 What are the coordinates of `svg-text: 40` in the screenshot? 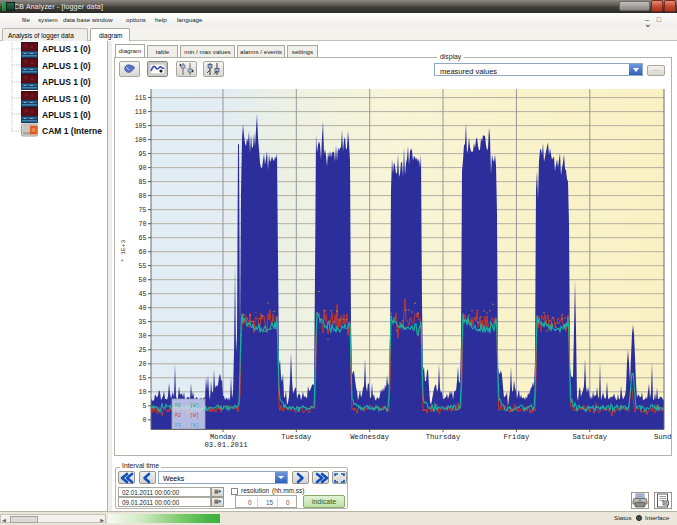 It's located at (143, 308).